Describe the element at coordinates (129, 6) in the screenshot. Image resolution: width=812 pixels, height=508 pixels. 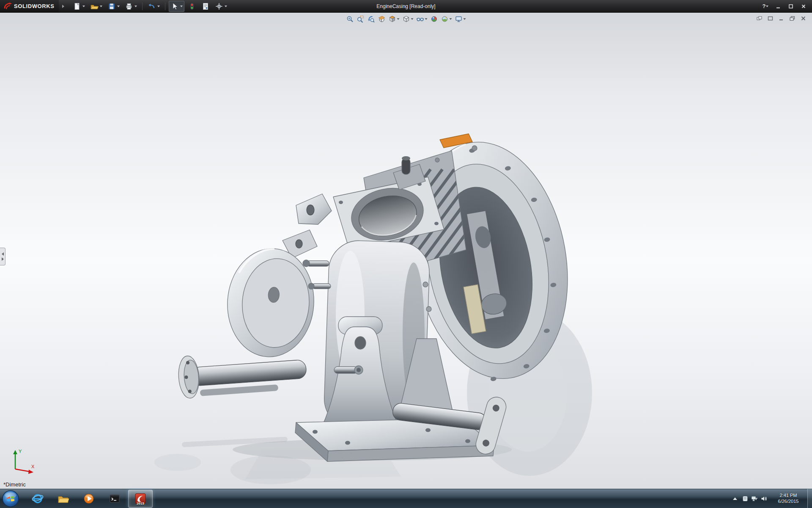
I see `print-icon` at that location.